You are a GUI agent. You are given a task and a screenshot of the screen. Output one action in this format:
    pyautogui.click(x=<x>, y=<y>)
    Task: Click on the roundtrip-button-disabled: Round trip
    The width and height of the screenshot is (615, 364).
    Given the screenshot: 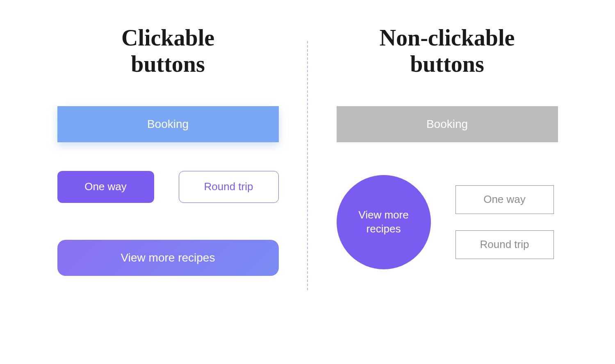 What is the action you would take?
    pyautogui.click(x=505, y=245)
    